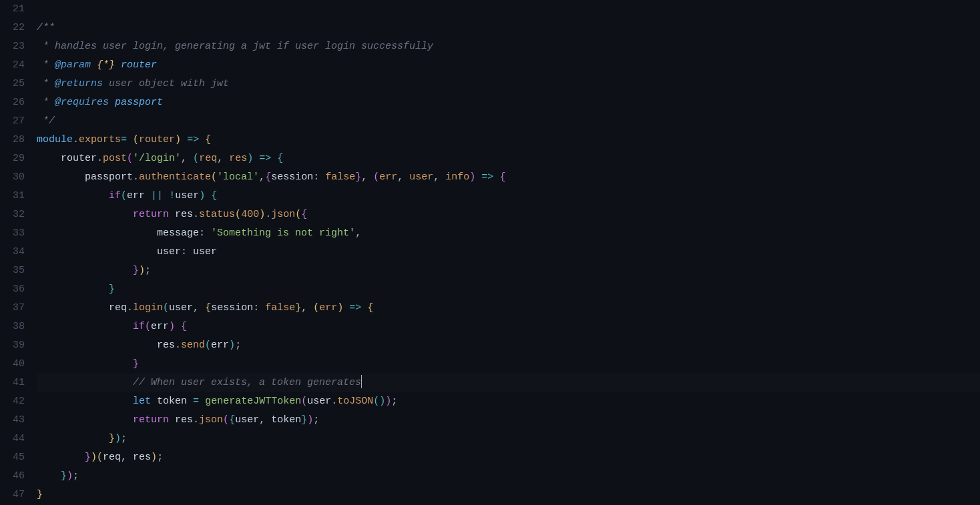 This screenshot has height=505, width=980. What do you see at coordinates (12, 476) in the screenshot?
I see `line-number: 46` at bounding box center [12, 476].